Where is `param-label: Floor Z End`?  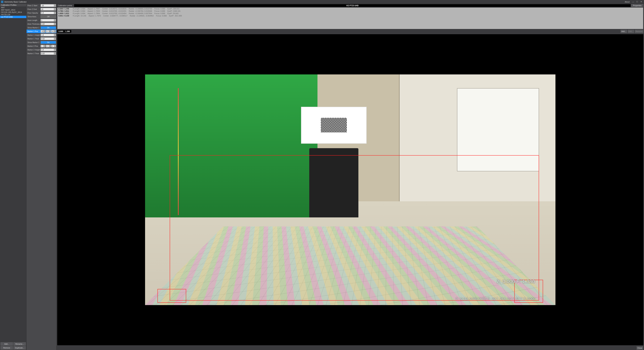 param-label: Floor Z End is located at coordinates (34, 9).